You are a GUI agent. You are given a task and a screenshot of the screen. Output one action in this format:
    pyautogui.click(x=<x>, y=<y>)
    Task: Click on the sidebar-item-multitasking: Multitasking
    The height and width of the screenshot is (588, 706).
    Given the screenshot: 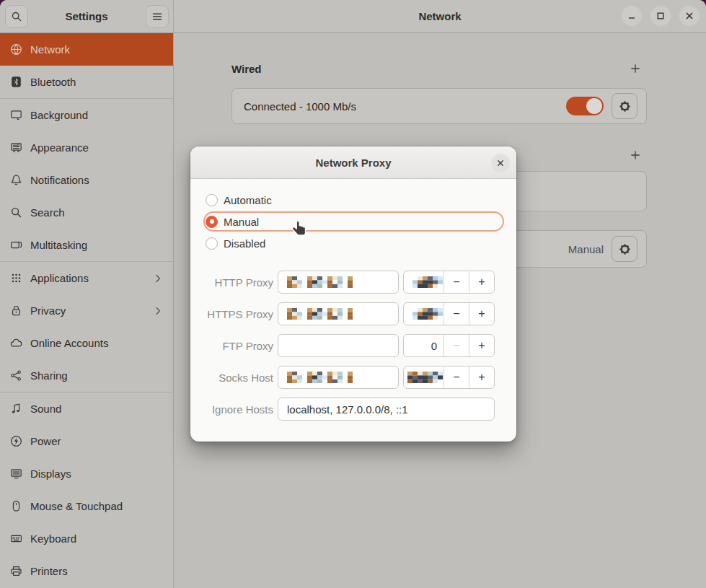 What is the action you would take?
    pyautogui.click(x=87, y=245)
    